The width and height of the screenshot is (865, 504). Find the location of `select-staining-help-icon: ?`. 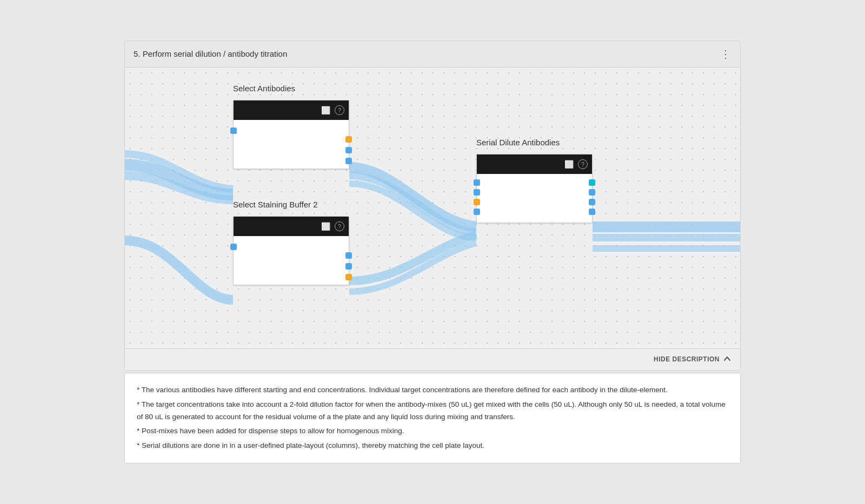

select-staining-help-icon: ? is located at coordinates (340, 226).